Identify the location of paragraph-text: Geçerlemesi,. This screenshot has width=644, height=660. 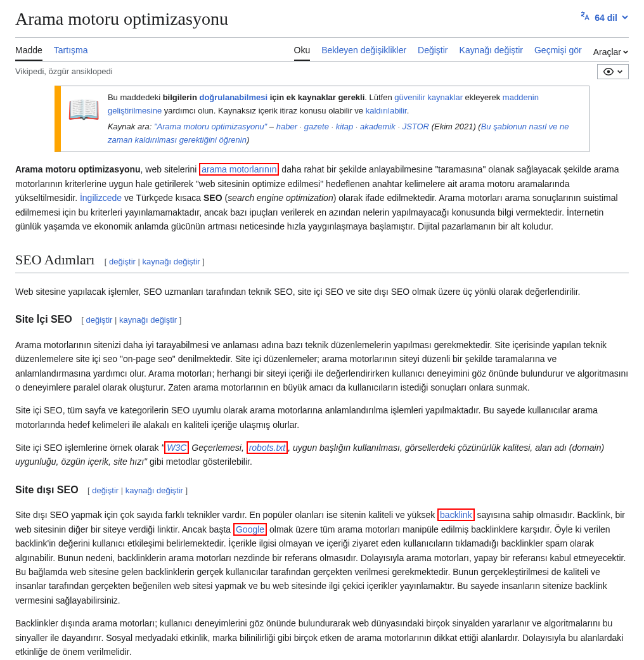
(217, 448).